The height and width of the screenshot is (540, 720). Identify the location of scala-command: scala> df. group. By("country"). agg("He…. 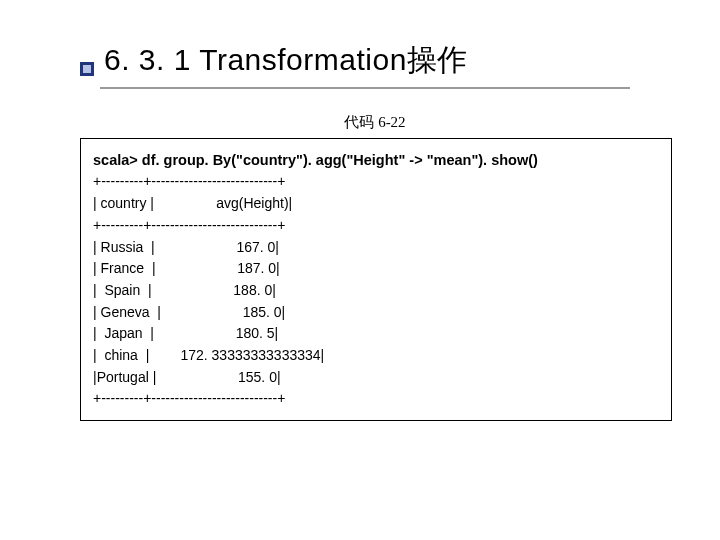
(376, 160).